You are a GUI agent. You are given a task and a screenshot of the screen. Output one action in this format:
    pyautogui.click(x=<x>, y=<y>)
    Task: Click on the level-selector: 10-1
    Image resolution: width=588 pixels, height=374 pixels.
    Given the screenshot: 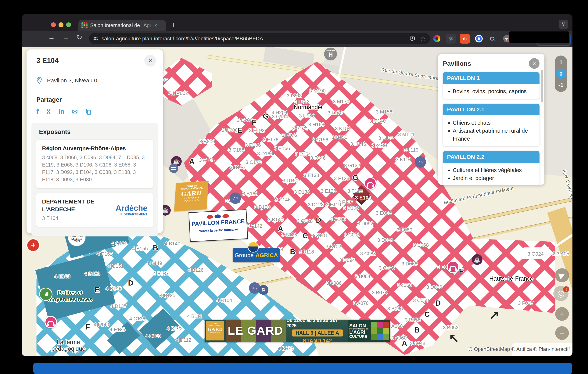 What is the action you would take?
    pyautogui.click(x=561, y=74)
    